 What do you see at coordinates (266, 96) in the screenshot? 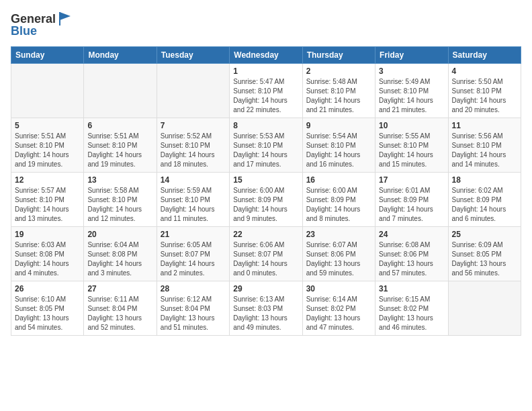
I see `day-info: Sunrise: 5:47 AM Sunset: 8:10 PM Dayligh…` at bounding box center [266, 96].